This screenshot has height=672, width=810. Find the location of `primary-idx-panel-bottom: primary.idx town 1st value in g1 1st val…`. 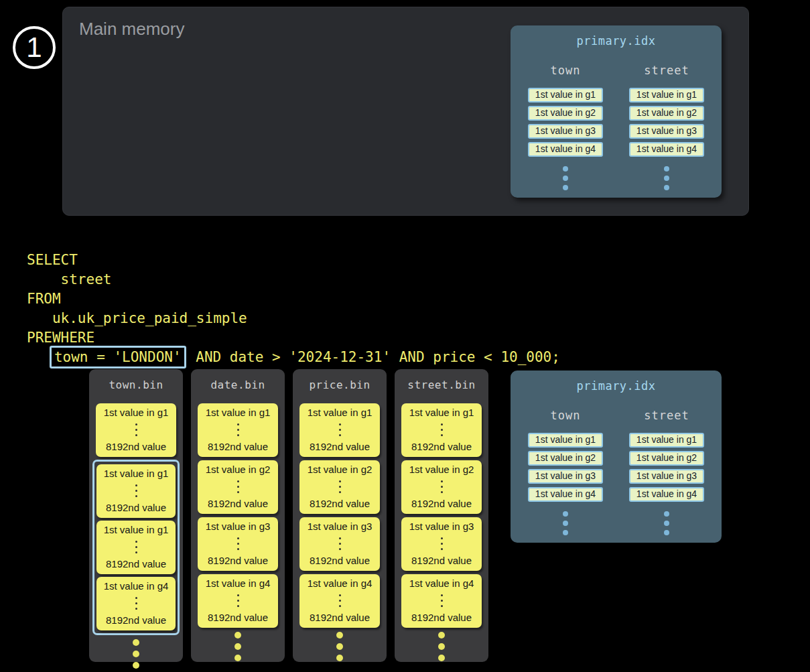

primary-idx-panel-bottom: primary.idx town 1st value in g1 1st val… is located at coordinates (616, 457).